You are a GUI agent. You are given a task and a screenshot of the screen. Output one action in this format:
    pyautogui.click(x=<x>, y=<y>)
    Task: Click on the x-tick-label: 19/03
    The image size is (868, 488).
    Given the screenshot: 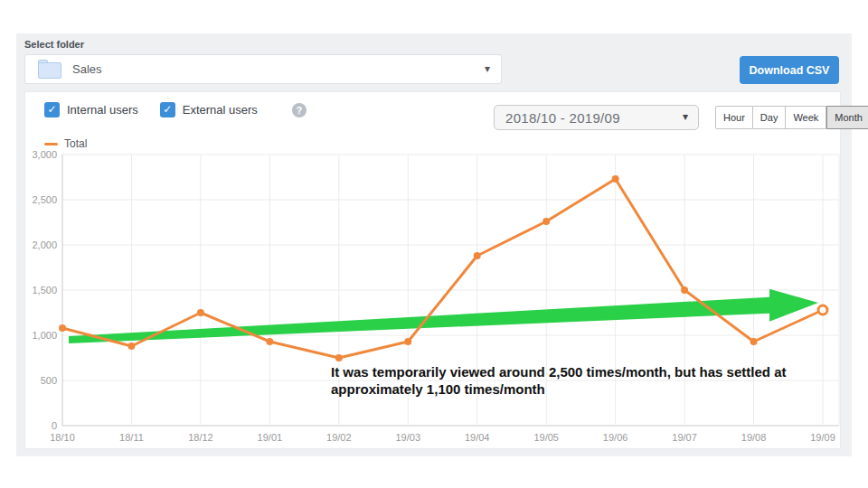 What is the action you would take?
    pyautogui.click(x=409, y=437)
    